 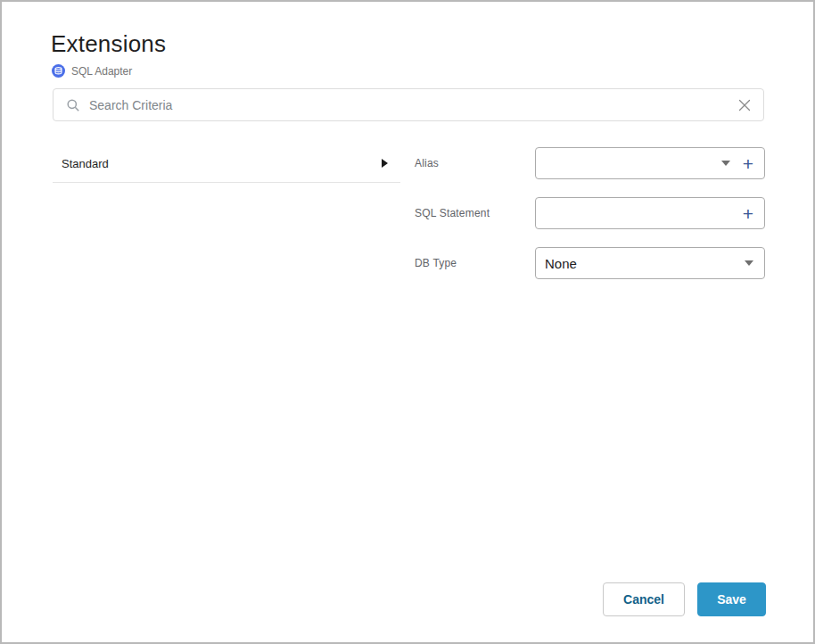 I want to click on alias-dropdown-icon, so click(x=726, y=163).